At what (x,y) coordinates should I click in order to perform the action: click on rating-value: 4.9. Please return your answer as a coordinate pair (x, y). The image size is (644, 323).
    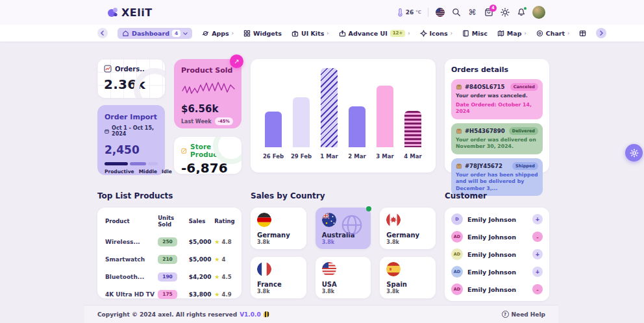
    Looking at the image, I should click on (227, 294).